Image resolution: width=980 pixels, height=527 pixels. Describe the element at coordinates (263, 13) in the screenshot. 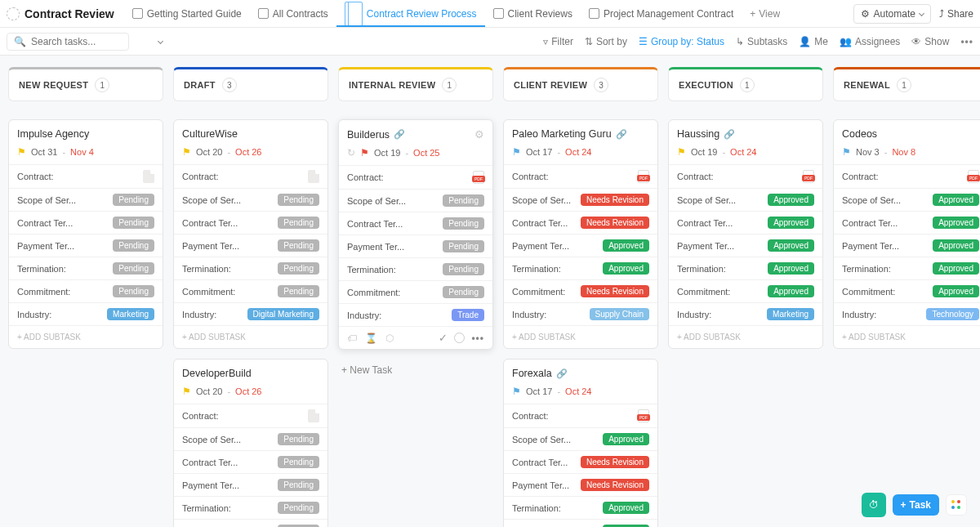

I see `list-icon` at that location.